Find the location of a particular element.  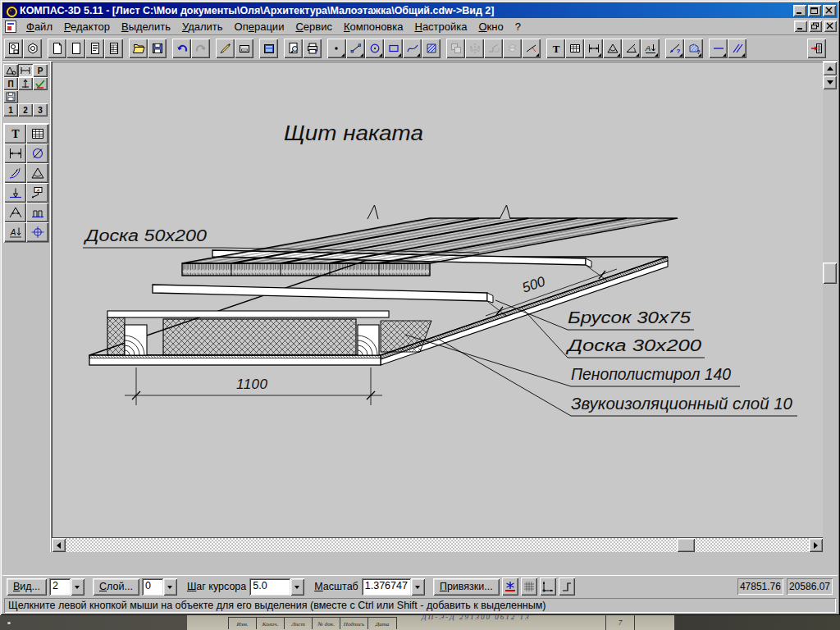

grid-toggle-button is located at coordinates (529, 587).